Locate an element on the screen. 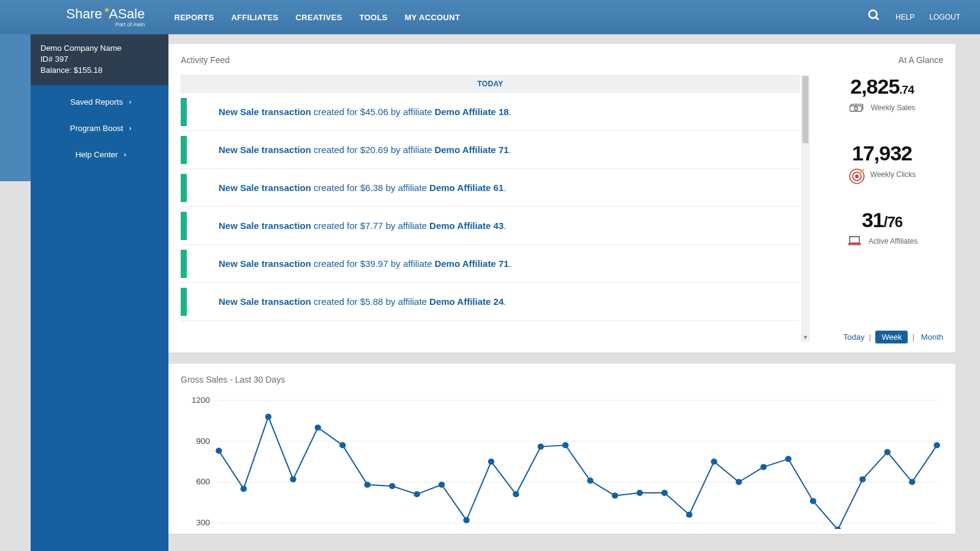 This screenshot has width=980, height=551. metric-weekly-sales: 2,825.74 Weekly Sales is located at coordinates (882, 94).